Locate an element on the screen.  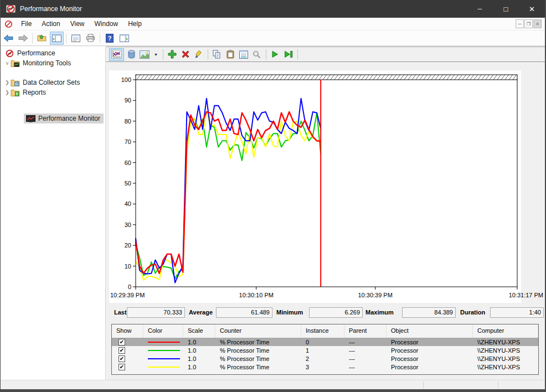
svg-text: 50 is located at coordinates (128, 183).